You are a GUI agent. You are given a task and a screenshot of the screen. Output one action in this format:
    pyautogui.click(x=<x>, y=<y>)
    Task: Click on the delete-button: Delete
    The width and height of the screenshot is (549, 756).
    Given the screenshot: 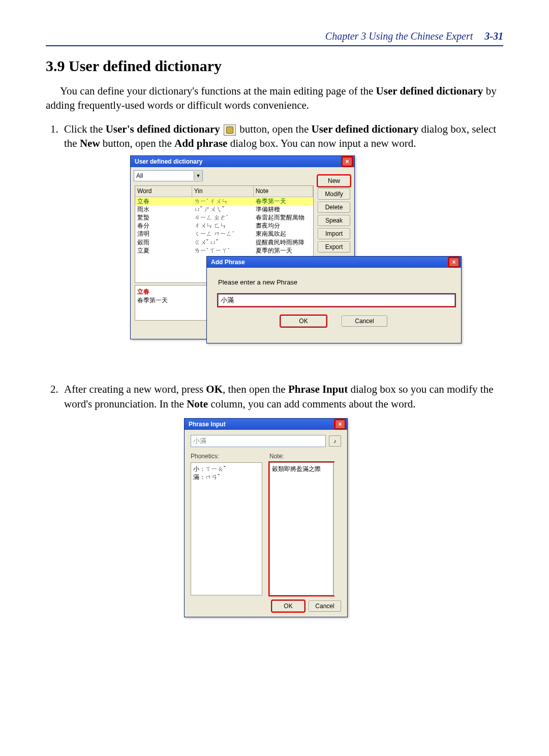 What is the action you would take?
    pyautogui.click(x=334, y=207)
    